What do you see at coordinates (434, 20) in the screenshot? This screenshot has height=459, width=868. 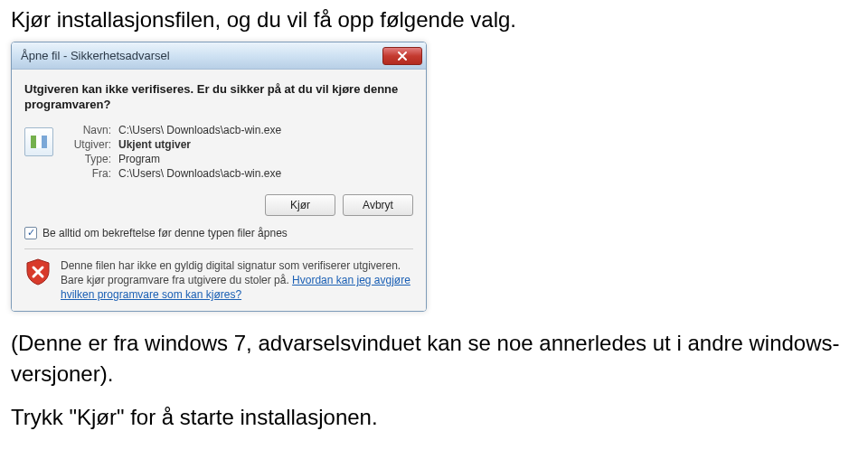 I see `intro-text: Kjør installasjonsfilen, og du vil få op…` at bounding box center [434, 20].